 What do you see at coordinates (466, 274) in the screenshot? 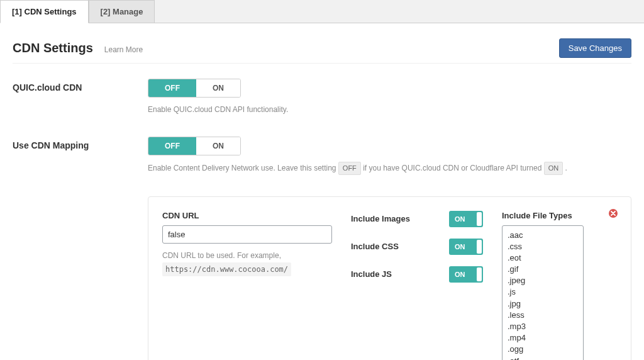
I see `include-js-toggle: ON` at bounding box center [466, 274].